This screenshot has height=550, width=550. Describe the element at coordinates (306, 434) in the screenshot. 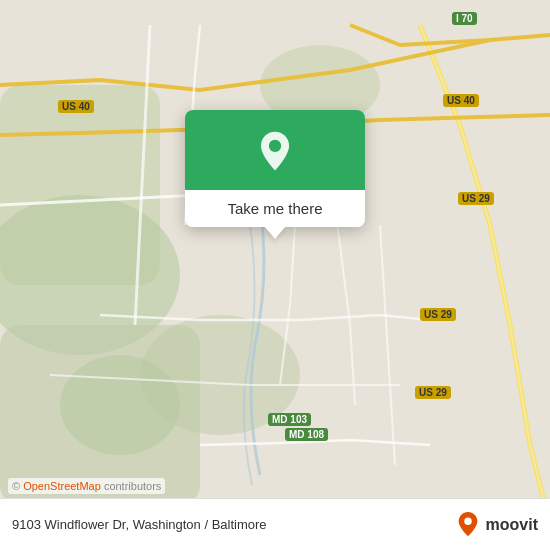

I see `route-badge-md108: MD 108` at that location.